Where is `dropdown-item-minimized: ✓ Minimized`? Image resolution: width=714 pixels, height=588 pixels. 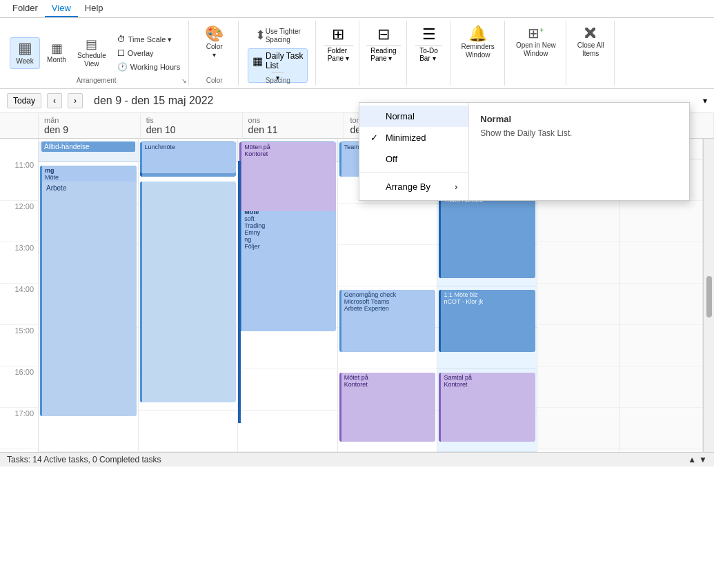
dropdown-item-minimized: ✓ Minimized is located at coordinates (414, 138).